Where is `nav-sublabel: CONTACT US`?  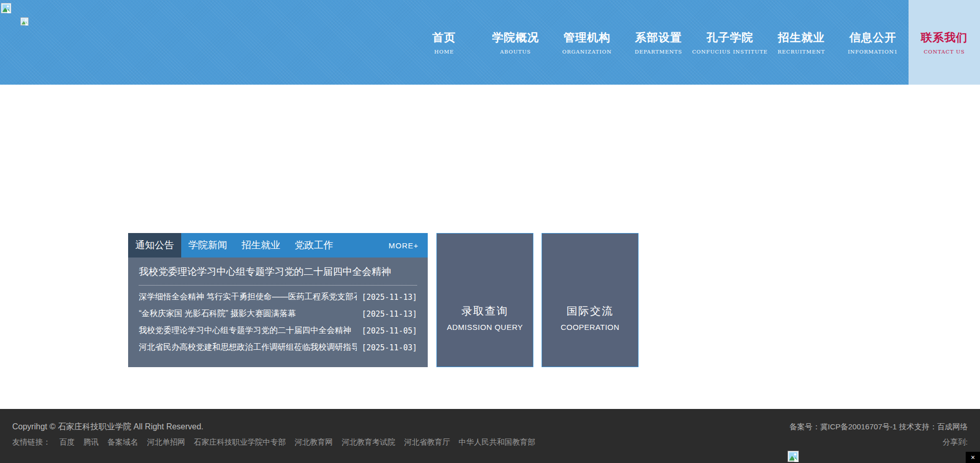
nav-sublabel: CONTACT US is located at coordinates (944, 52).